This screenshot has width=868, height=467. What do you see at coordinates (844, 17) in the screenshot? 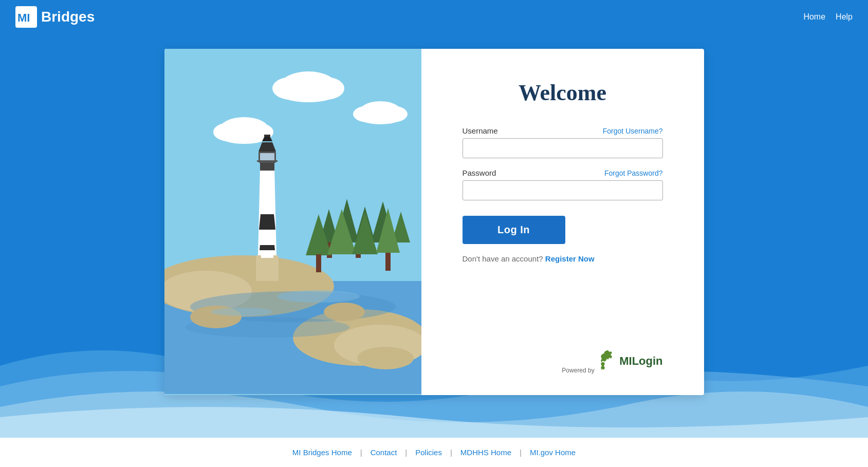
I see `nav-help-link: Help` at bounding box center [844, 17].